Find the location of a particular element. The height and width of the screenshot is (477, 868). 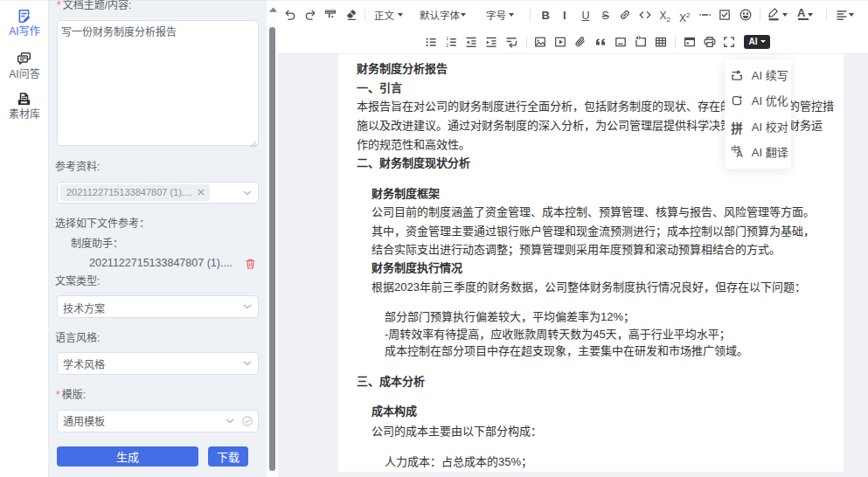

svg-text: A is located at coordinates (740, 154).